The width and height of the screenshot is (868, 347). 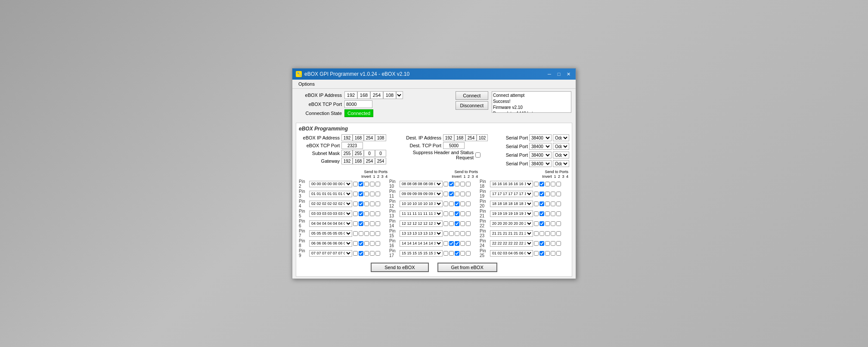 I want to click on pin-8-p3, so click(x=372, y=244).